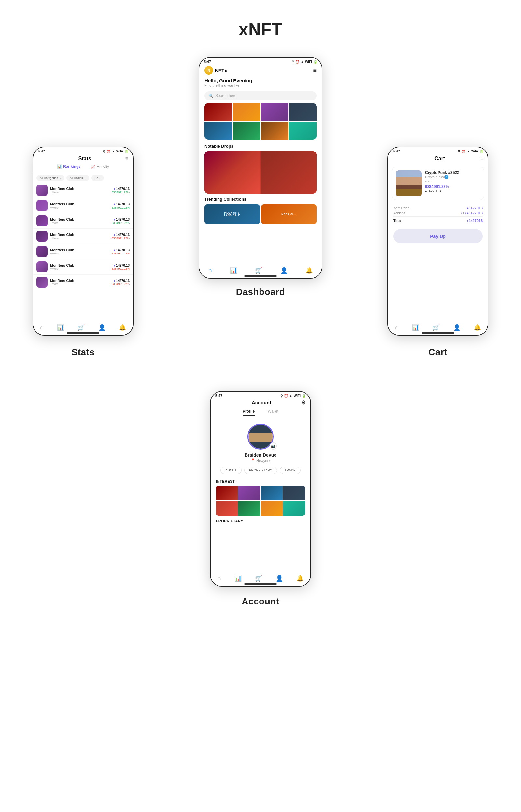 This screenshot has height=812, width=521. Describe the element at coordinates (300, 578) in the screenshot. I see `account-nav-bell: 🔔` at that location.